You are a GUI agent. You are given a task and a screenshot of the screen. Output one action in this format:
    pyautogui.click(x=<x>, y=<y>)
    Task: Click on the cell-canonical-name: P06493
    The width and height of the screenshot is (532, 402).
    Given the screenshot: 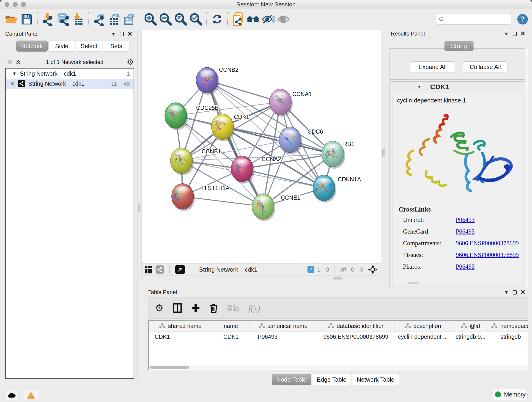 What is the action you would take?
    pyautogui.click(x=283, y=337)
    